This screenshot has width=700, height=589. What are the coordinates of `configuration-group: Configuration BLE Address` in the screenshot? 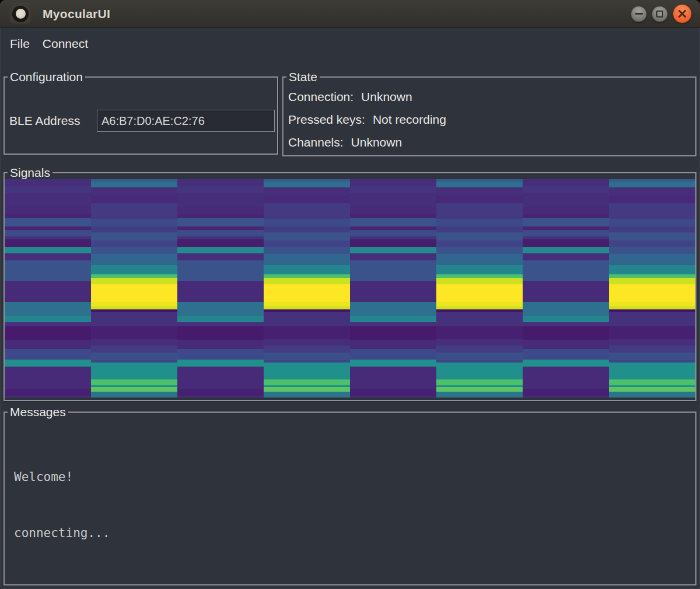 It's located at (141, 116).